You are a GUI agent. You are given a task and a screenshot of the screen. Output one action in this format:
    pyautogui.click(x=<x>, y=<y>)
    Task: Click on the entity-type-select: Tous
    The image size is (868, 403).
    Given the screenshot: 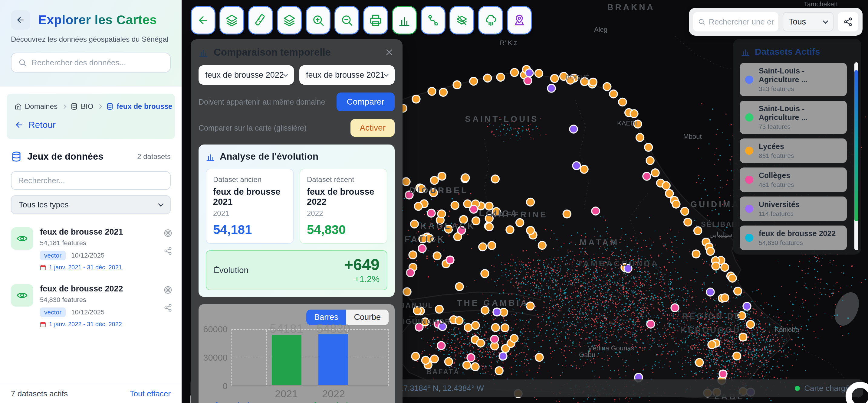 What is the action you would take?
    pyautogui.click(x=808, y=22)
    